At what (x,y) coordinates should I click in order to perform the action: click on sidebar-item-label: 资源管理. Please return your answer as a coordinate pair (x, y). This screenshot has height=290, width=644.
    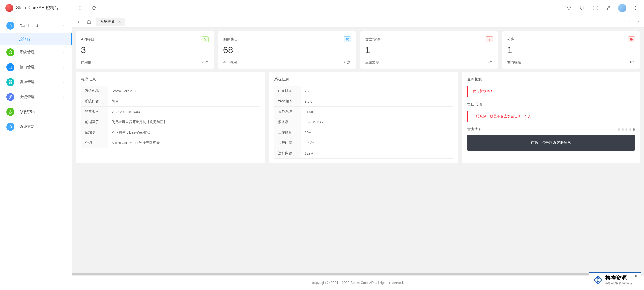
    Looking at the image, I should click on (42, 82).